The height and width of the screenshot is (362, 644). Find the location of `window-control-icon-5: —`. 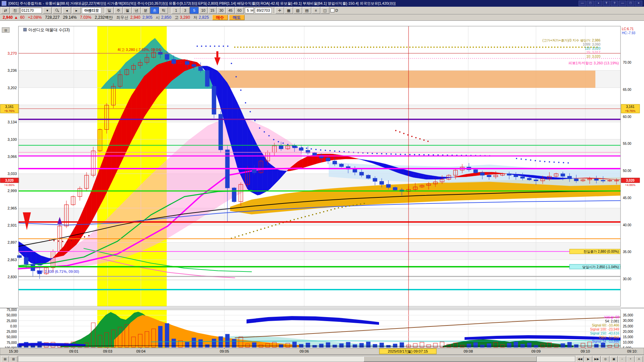

window-control-icon-5: — is located at coordinates (623, 3).